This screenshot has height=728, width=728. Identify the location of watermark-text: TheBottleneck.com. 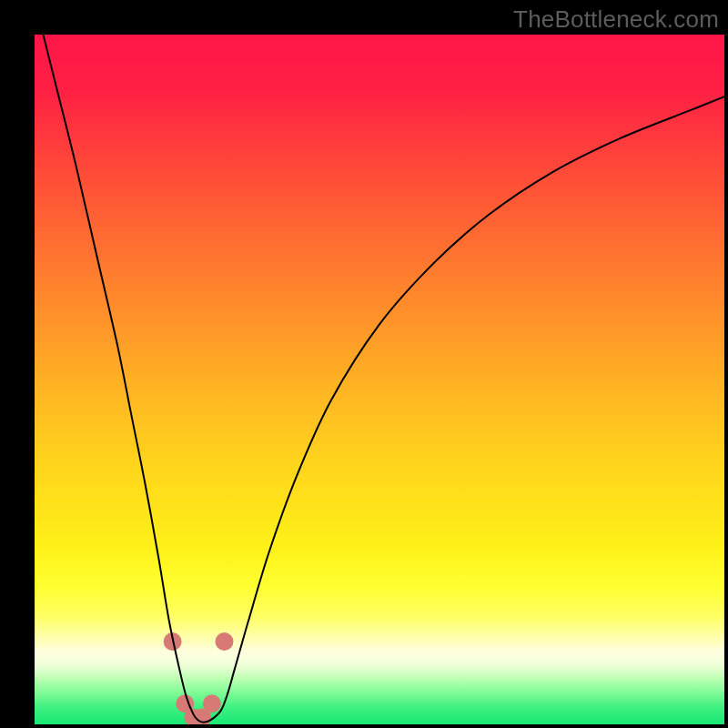
(616, 20).